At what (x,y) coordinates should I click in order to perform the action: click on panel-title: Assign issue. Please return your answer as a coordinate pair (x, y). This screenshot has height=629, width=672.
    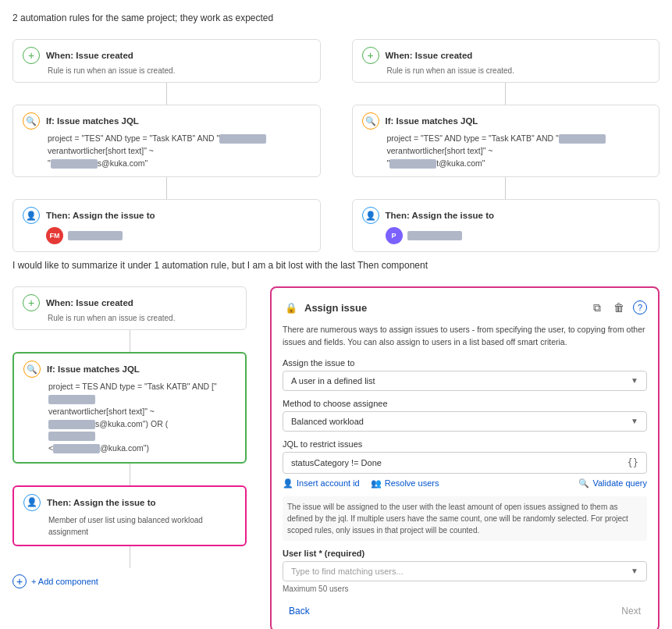
    Looking at the image, I should click on (336, 307).